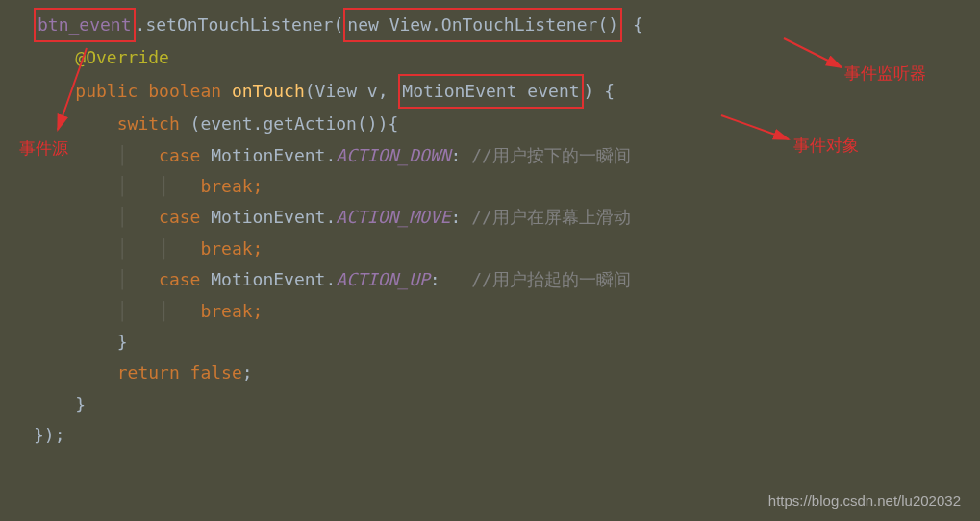 This screenshot has height=521, width=980. I want to click on watermark: https://blog.csdn.net/lu202032, so click(865, 500).